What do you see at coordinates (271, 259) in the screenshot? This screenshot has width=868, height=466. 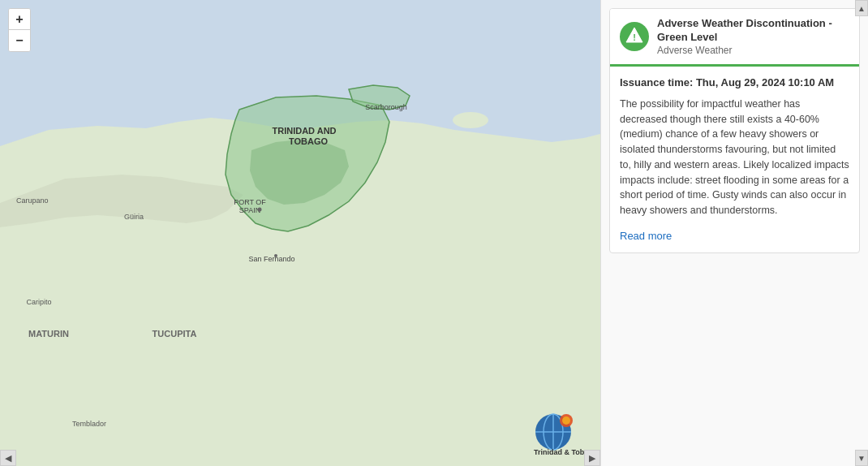 I see `svg-text: San Fernando` at bounding box center [271, 259].